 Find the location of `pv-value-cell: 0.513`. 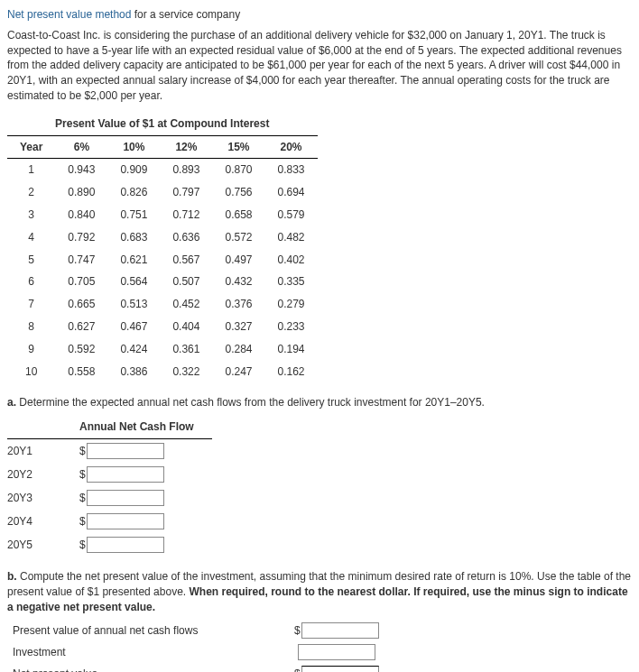

pv-value-cell: 0.513 is located at coordinates (134, 305).